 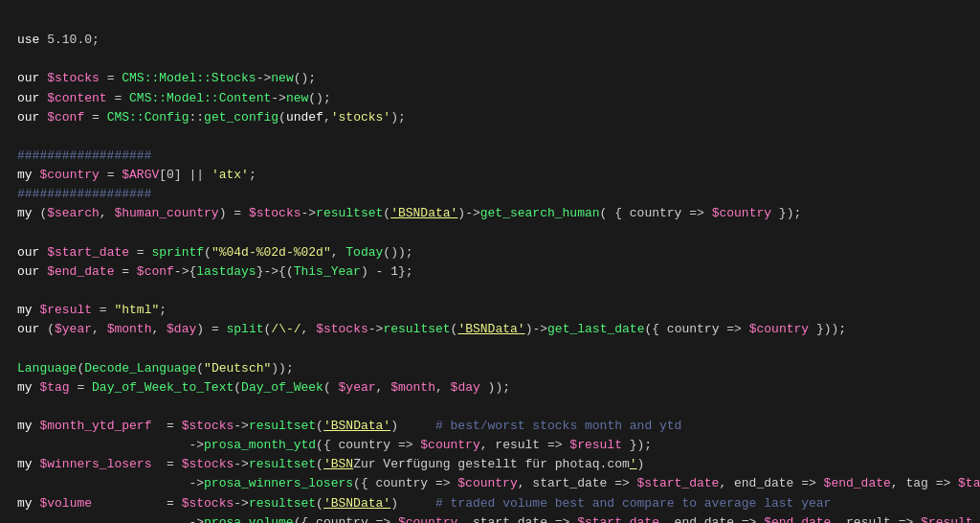 I want to click on line-4: our $content = CMS::Model::Content->new(…, so click(x=174, y=98).